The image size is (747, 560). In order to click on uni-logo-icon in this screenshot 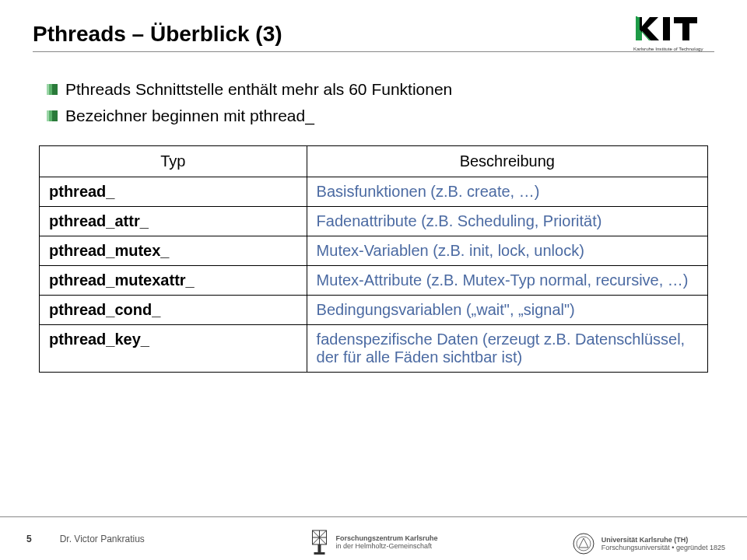, I will do `click(584, 544)`.